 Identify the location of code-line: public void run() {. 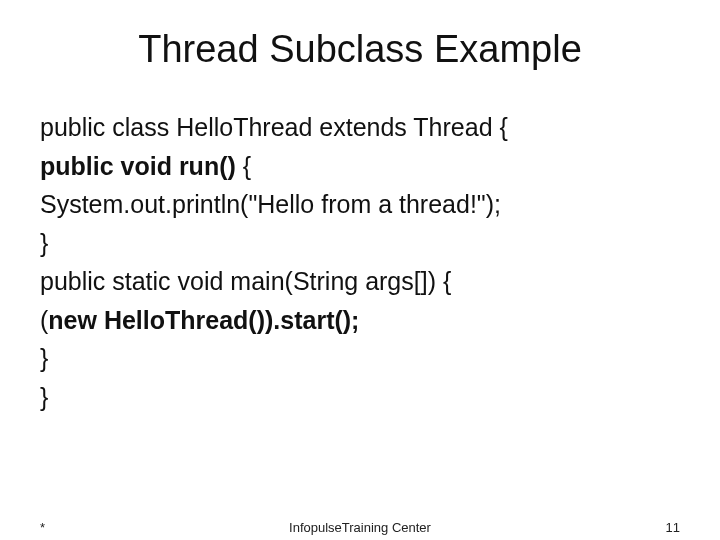
(360, 166).